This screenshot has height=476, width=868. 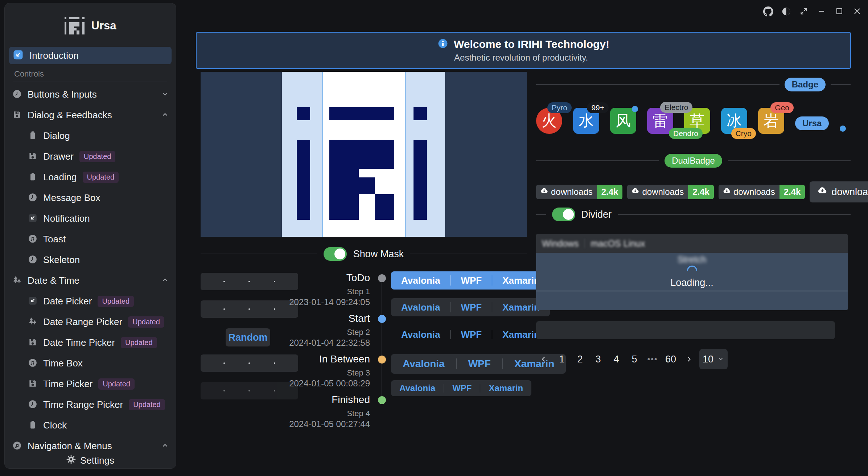 I want to click on page-button-3: 3, so click(x=598, y=359).